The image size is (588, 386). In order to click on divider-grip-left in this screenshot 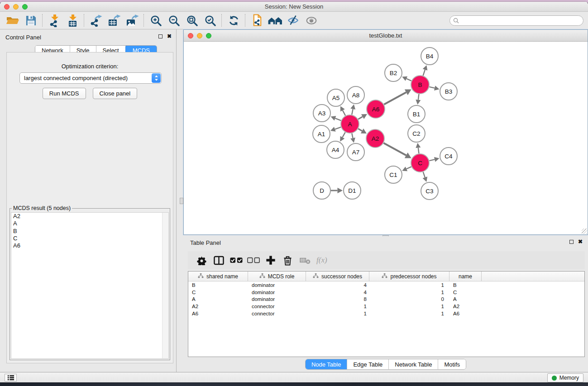, I will do `click(182, 201)`.